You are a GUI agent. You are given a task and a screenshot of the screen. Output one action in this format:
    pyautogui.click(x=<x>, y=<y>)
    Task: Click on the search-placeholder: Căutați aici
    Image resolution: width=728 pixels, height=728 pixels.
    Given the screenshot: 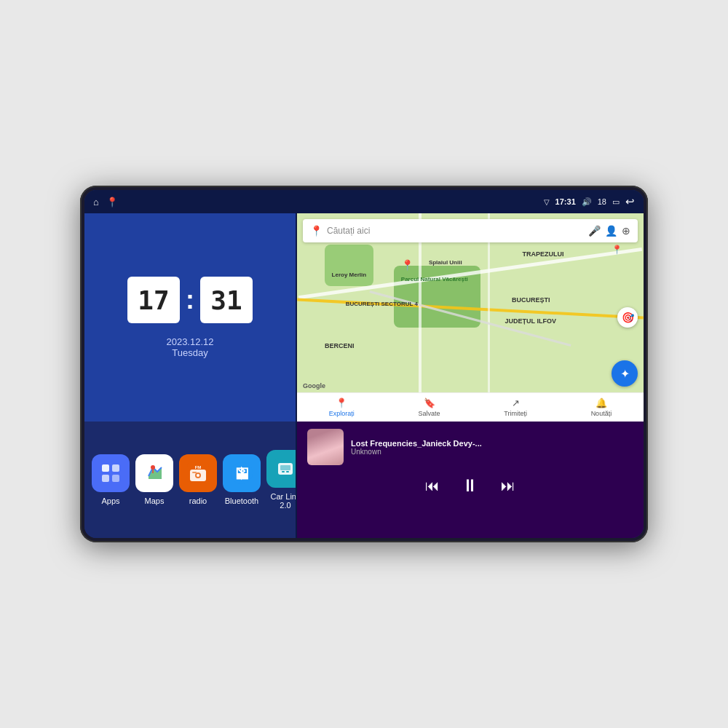 What is the action you would take?
    pyautogui.click(x=456, y=231)
    